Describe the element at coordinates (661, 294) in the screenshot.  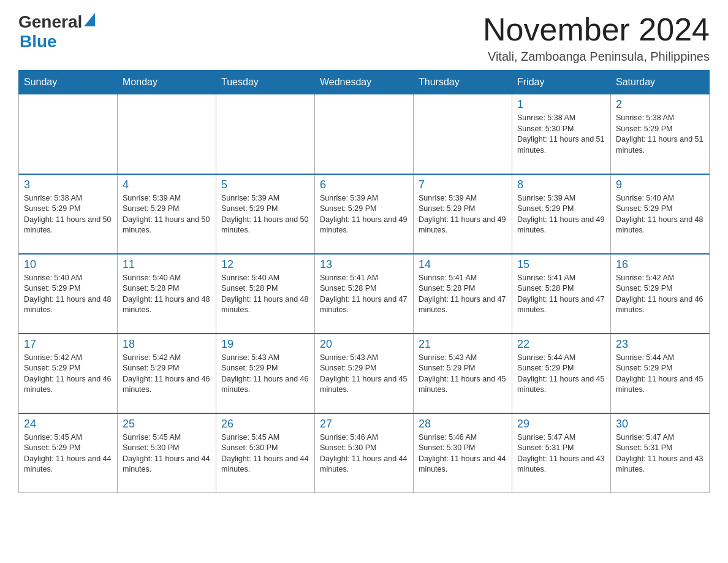
I see `calendar-day-cell: 16Sunrise: 5:42 AM Sunset: 5:29 PM Dayli…` at that location.